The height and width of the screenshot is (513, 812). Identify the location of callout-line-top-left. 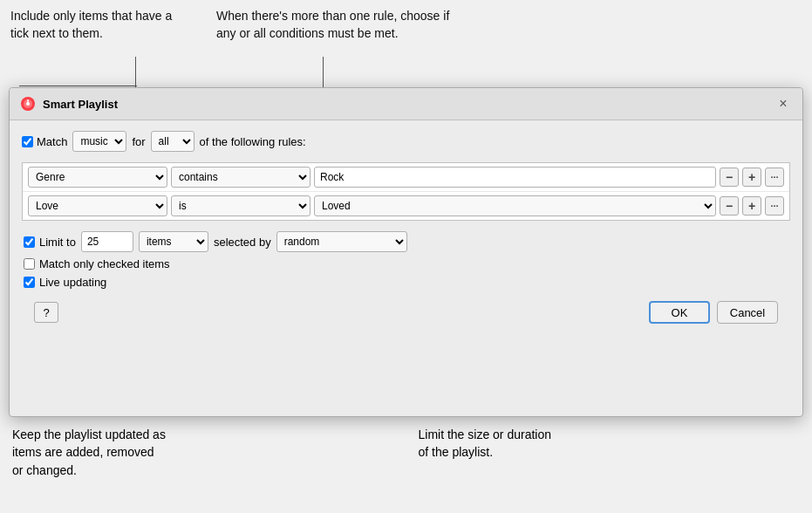
(136, 72).